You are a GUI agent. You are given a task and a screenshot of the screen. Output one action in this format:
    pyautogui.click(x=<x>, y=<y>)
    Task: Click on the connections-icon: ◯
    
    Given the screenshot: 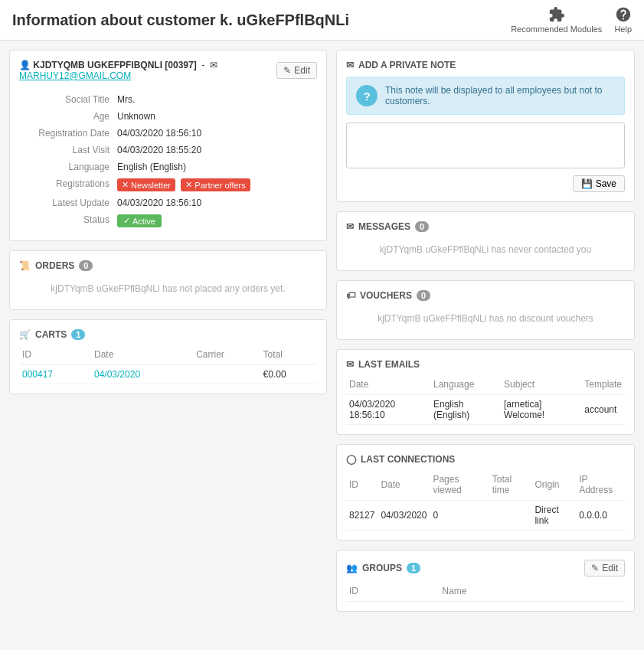 What is the action you would take?
    pyautogui.click(x=351, y=459)
    